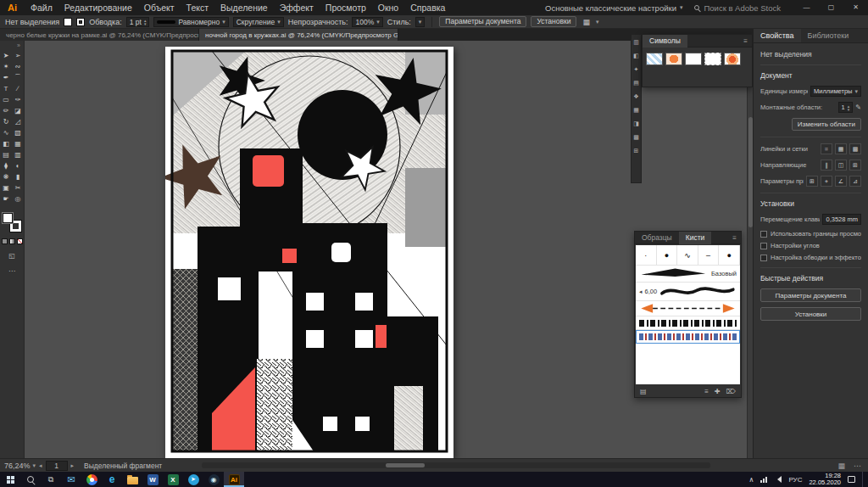 The width and height of the screenshot is (868, 487). Describe the element at coordinates (637, 151) in the screenshot. I see `panel-icon-layers: ⊞` at that location.